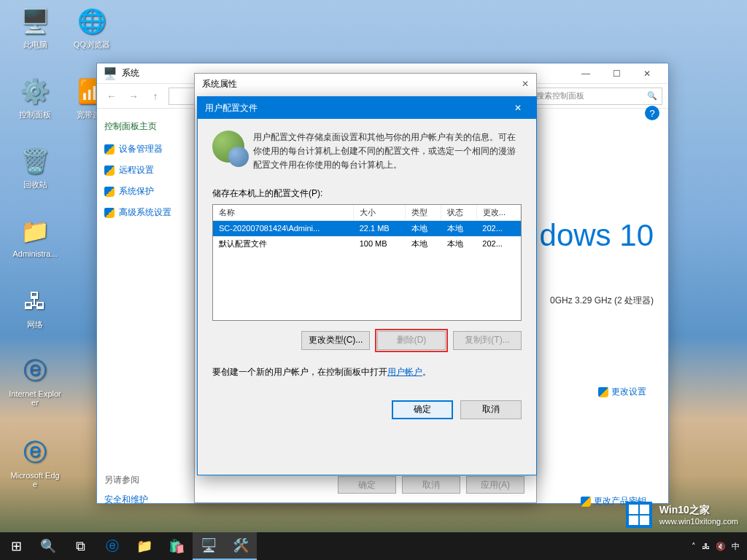 The width and height of the screenshot is (747, 560). Describe the element at coordinates (110, 73) in the screenshot. I see `window-icon: 🖥️` at that location.